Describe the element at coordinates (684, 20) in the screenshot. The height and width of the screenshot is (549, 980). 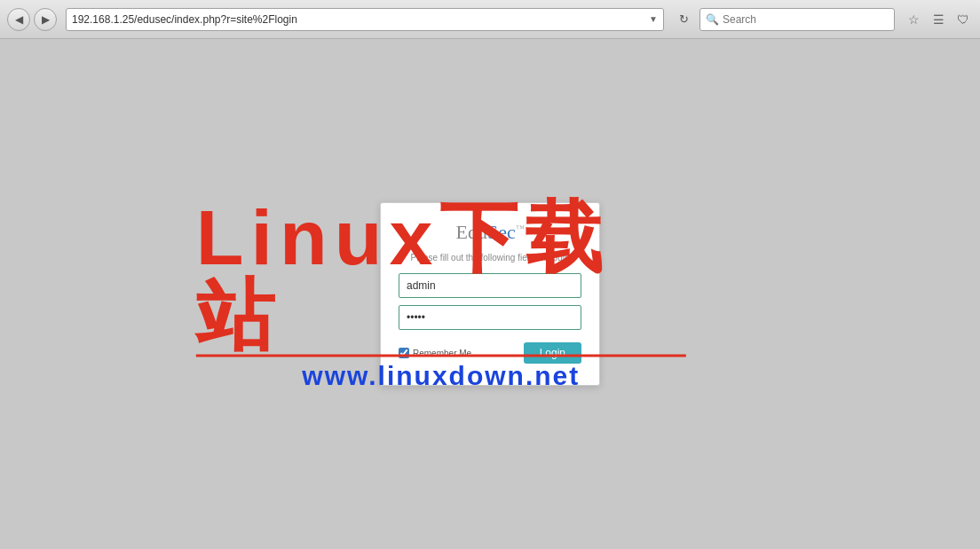
I see `refresh-button: ↻` at that location.